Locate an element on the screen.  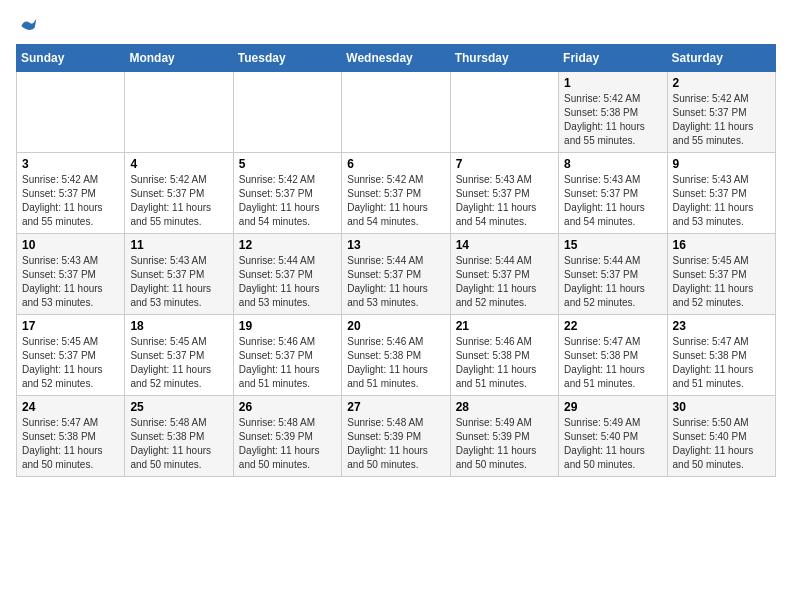
day-header-sunday: Sunday is located at coordinates (71, 58).